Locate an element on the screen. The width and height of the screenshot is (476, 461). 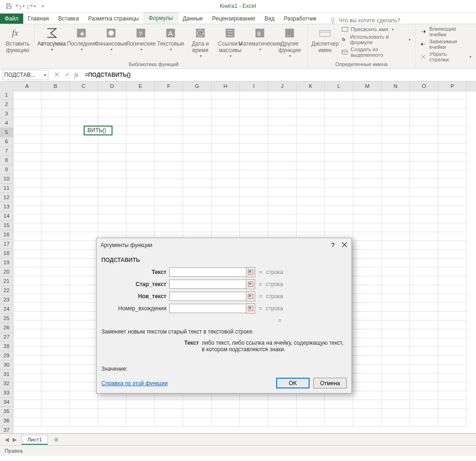
dialog-help-icon: ? is located at coordinates (333, 245).